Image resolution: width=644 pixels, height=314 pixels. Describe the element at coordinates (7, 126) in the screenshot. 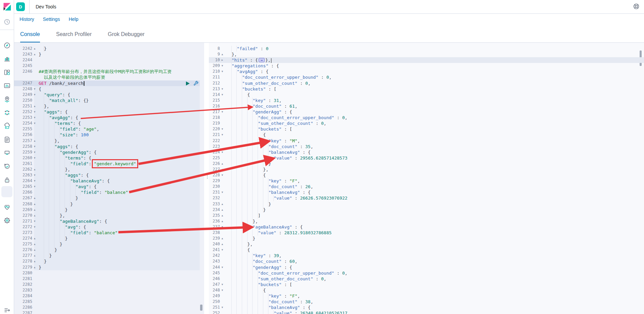

I see `sidebar-item-snapshot` at that location.